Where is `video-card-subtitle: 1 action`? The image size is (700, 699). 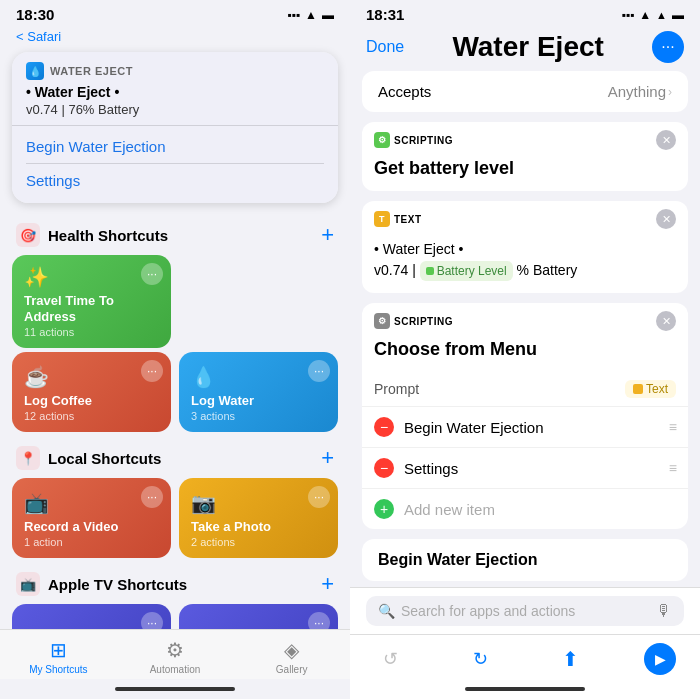
video-card-subtitle: 1 action is located at coordinates (92, 542).